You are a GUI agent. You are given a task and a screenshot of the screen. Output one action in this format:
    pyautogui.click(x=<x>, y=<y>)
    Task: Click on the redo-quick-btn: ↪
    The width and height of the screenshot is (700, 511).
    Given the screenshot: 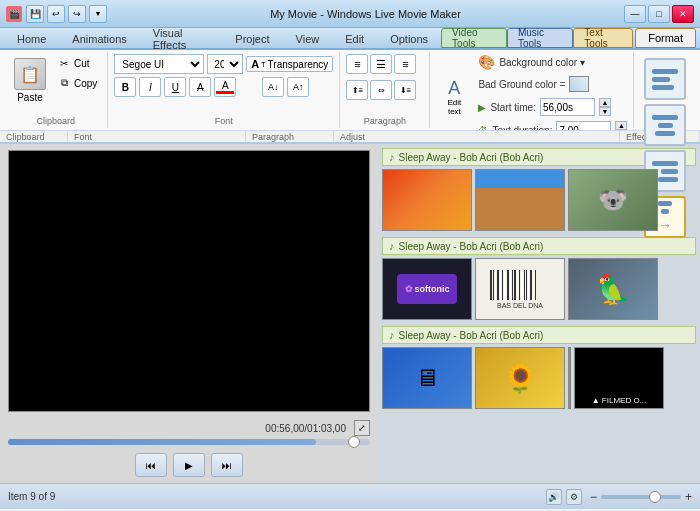 What is the action you would take?
    pyautogui.click(x=77, y=14)
    